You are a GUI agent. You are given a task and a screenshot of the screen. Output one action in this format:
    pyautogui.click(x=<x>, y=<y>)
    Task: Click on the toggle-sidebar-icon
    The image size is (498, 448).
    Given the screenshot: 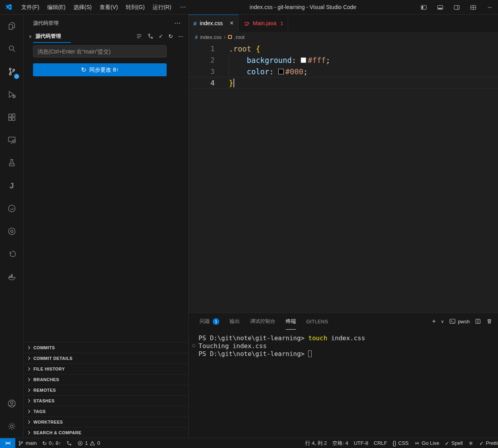 What is the action you would take?
    pyautogui.click(x=424, y=7)
    